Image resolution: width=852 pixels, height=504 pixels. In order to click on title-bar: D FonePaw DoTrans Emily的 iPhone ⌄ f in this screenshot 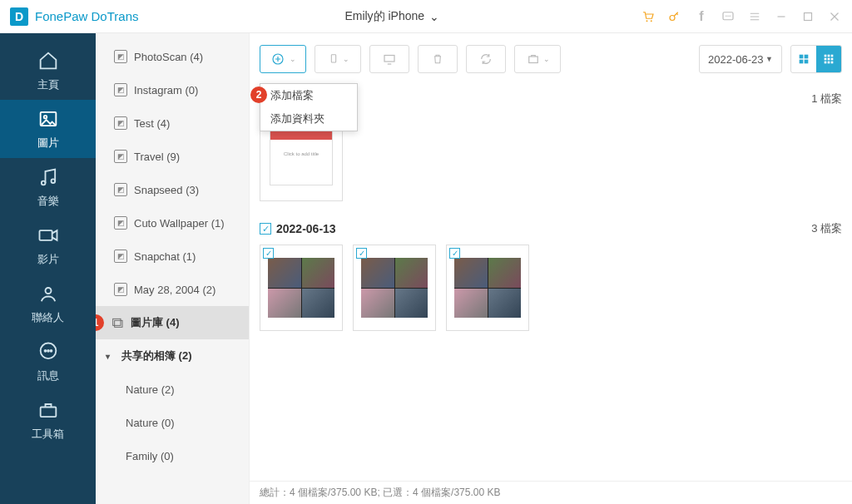, I will do `click(426, 17)`.